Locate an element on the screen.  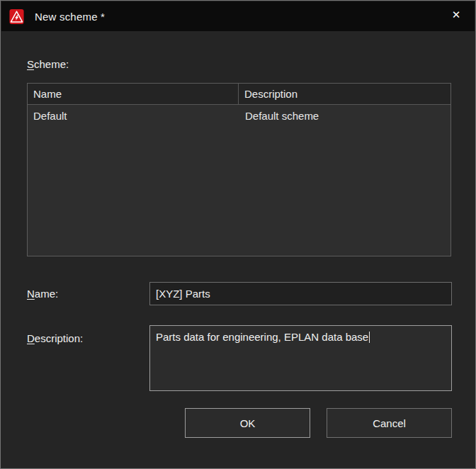
eplan-logo-icon is located at coordinates (17, 17).